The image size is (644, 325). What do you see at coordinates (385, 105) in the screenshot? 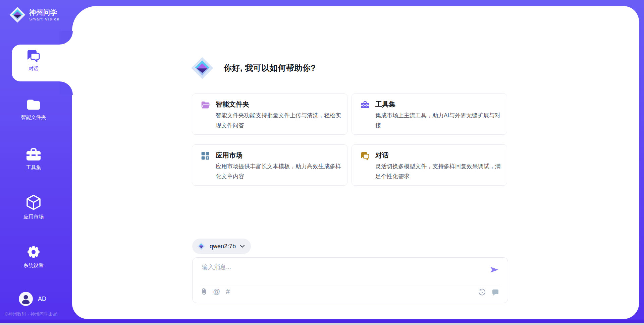
I see `card-title: 工具集` at bounding box center [385, 105].